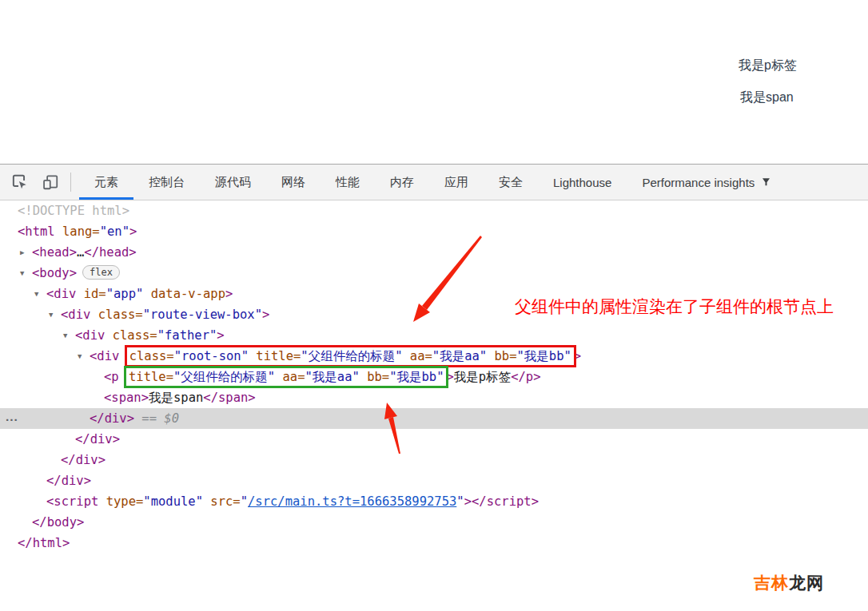 The height and width of the screenshot is (611, 868). I want to click on tab-sources: 源代码, so click(233, 182).